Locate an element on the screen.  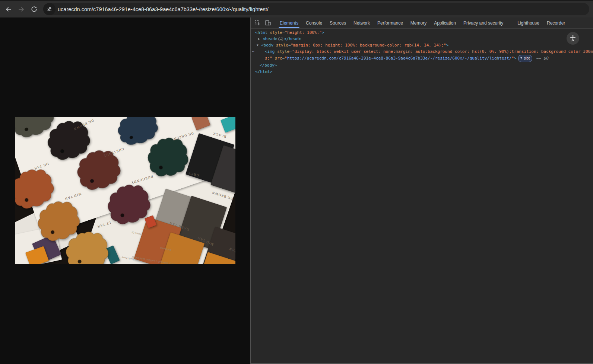
site-settings-button is located at coordinates (49, 9).